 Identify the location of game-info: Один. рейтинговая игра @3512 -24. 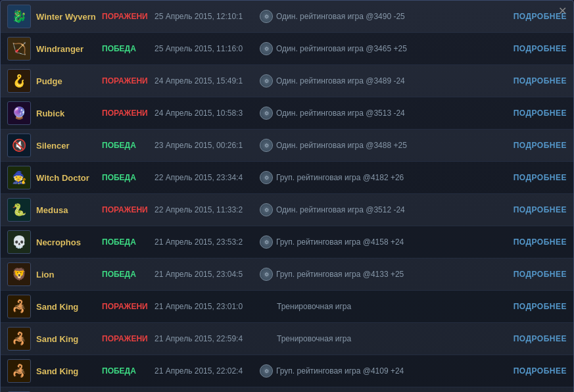
(392, 210).